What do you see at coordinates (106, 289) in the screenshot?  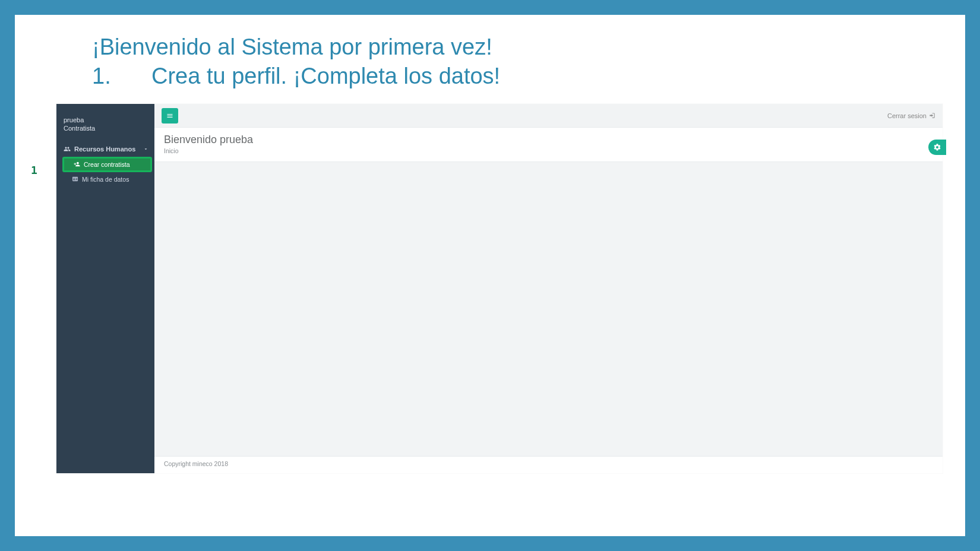 I see `sidebar: prueba Contratista Recursos Humanos Crea…` at bounding box center [106, 289].